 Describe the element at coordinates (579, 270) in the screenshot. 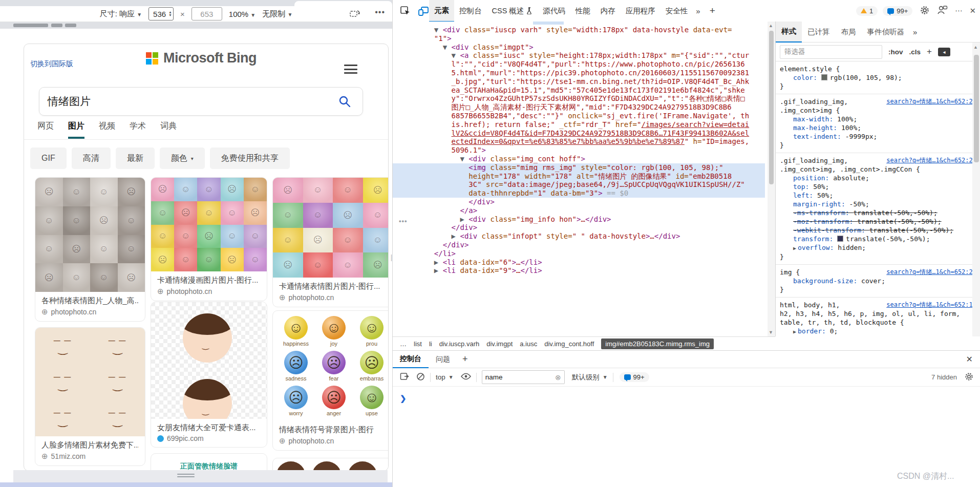

I see `code-line: ▶ <li data-idx="9">…</li>` at that location.